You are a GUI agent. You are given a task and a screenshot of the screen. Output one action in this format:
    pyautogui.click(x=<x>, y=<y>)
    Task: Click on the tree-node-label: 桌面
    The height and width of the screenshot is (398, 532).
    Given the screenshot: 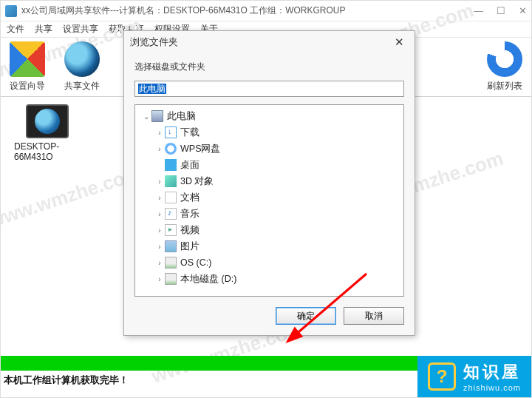 What is the action you would take?
    pyautogui.click(x=190, y=166)
    